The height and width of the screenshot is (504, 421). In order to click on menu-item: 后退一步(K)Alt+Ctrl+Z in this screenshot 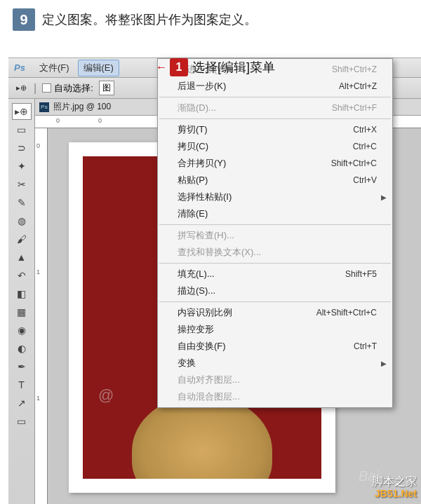, I will do `click(275, 86)`.